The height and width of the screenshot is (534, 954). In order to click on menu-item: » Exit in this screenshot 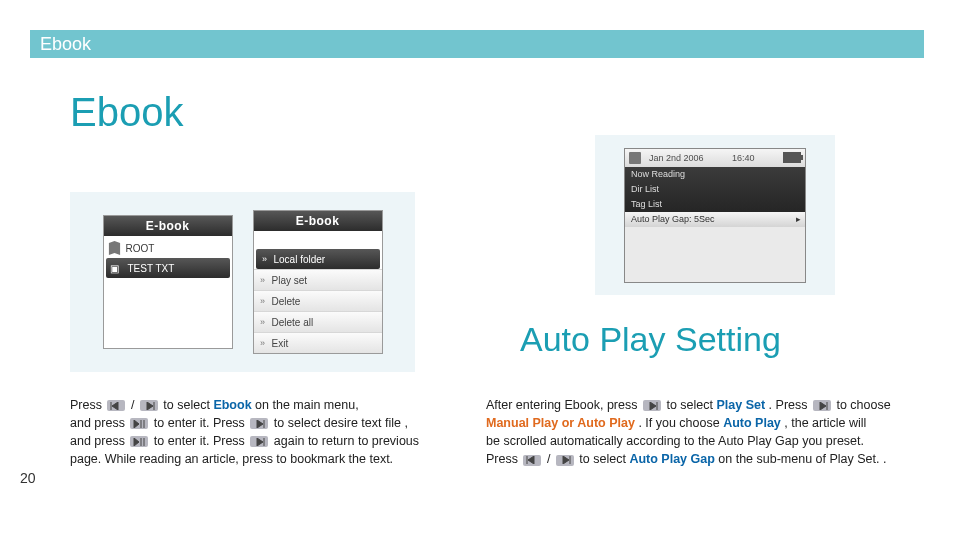, I will do `click(318, 342)`.